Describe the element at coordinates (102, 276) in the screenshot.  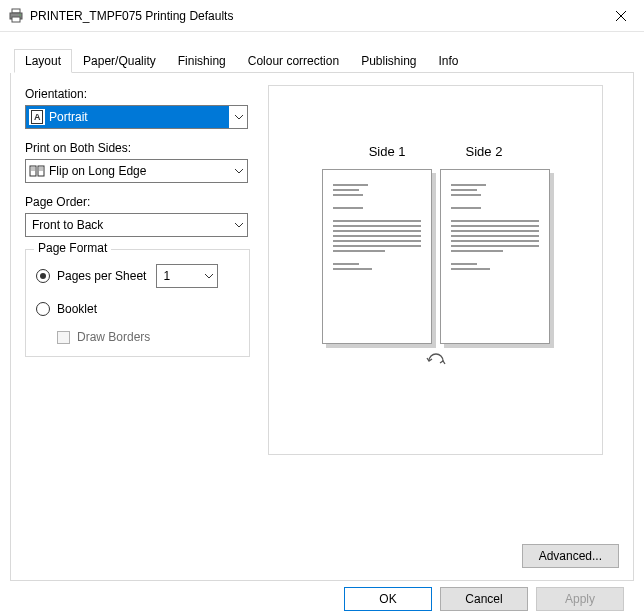
I see `pages-per-sheet-label: Pages per Sheet` at that location.